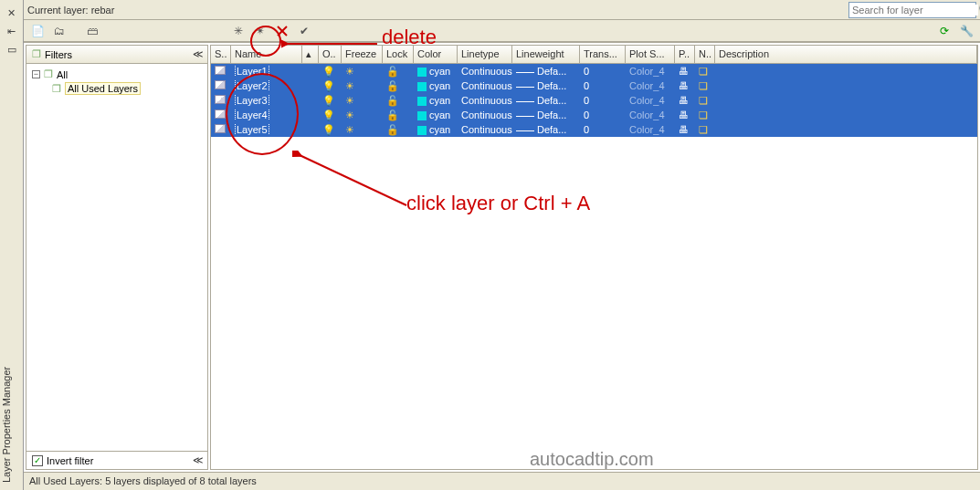 The width and height of the screenshot is (980, 490). I want to click on col-trans: Trans..., so click(603, 55).